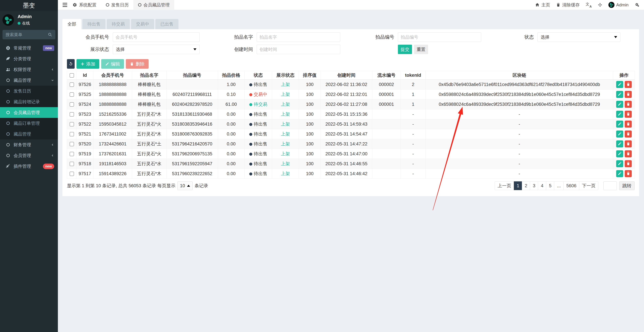  Describe the element at coordinates (298, 50) in the screenshot. I see `created-time-input` at that location.